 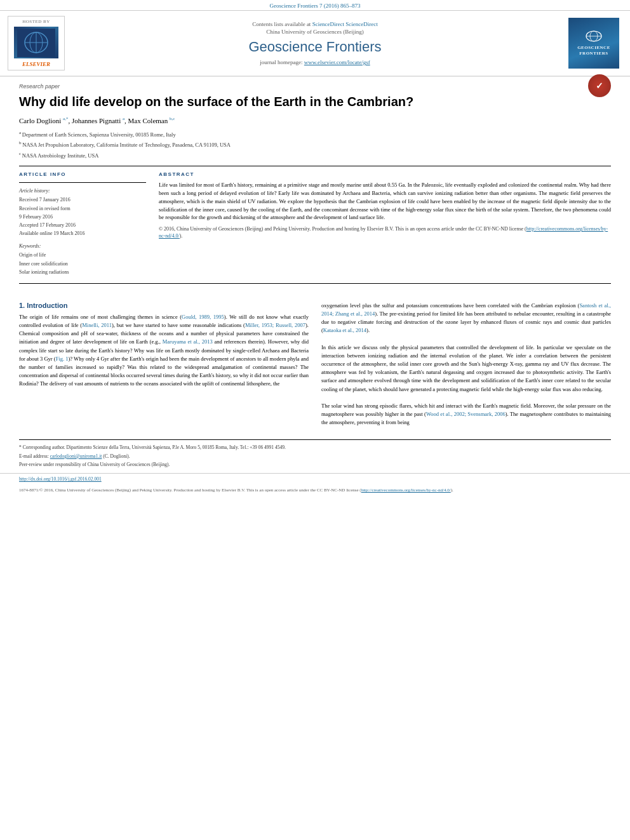 I want to click on sciencedirect-display: ScienceDirect, so click(x=361, y=24).